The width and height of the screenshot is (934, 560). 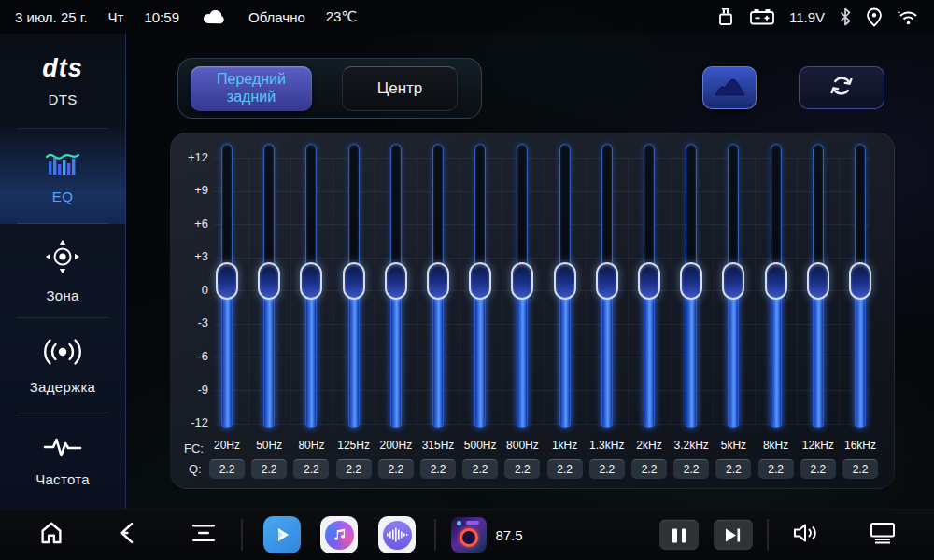 What do you see at coordinates (762, 17) in the screenshot?
I see `car-battery-icon` at bounding box center [762, 17].